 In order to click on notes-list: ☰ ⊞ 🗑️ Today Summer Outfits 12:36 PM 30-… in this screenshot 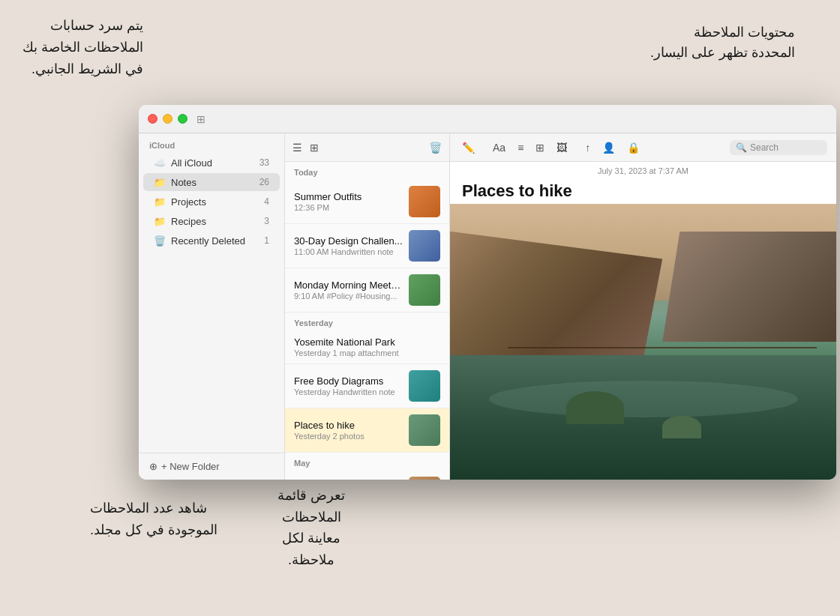, I will do `click(368, 307)`.